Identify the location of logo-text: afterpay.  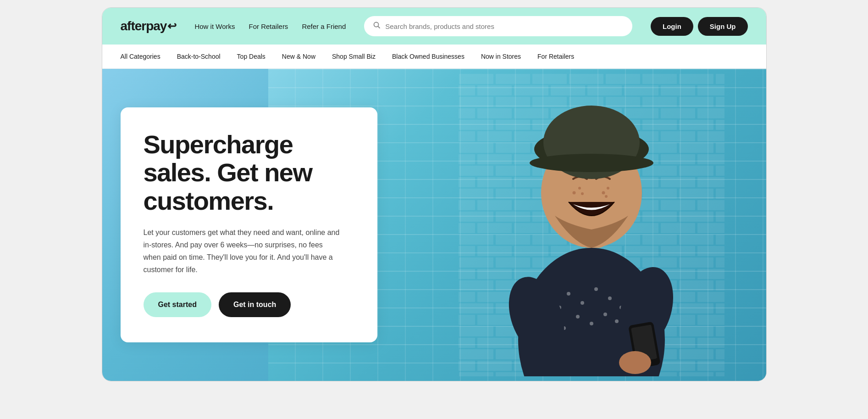
(144, 26).